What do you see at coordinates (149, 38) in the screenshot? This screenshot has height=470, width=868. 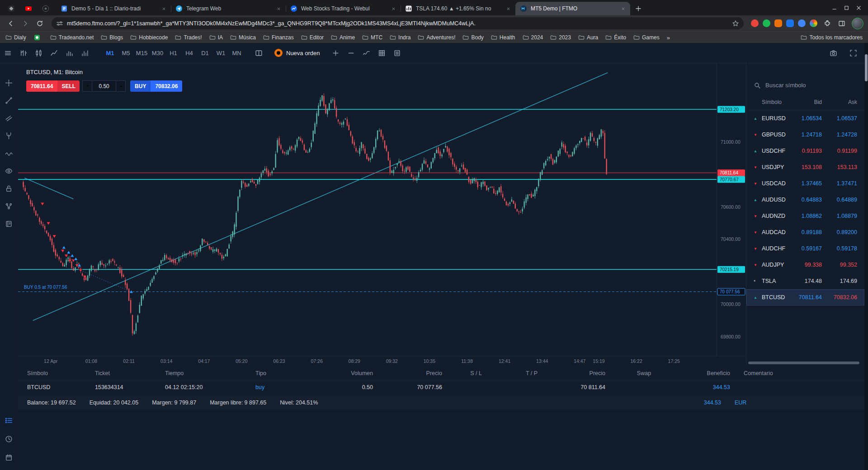 I see `bookmark-item: Hobbiecode` at bounding box center [149, 38].